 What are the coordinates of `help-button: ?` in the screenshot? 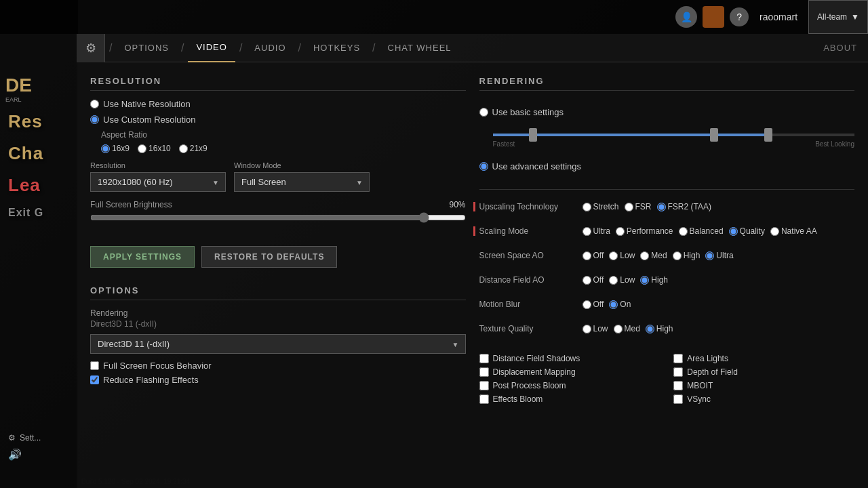 It's located at (739, 17).